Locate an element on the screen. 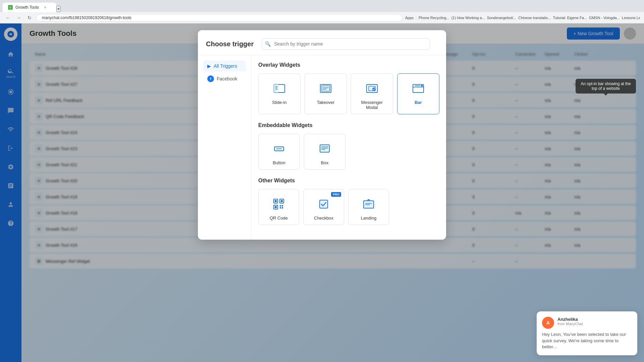 This screenshot has width=644, height=362. modal-sidebar: ▶ All Triggers f Facebook is located at coordinates (225, 147).